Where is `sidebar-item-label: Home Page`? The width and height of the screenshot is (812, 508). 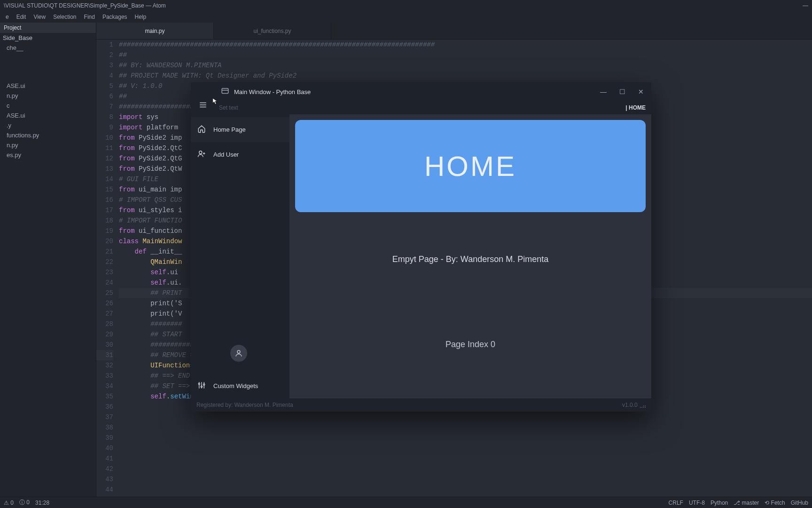 sidebar-item-label: Home Page is located at coordinates (229, 130).